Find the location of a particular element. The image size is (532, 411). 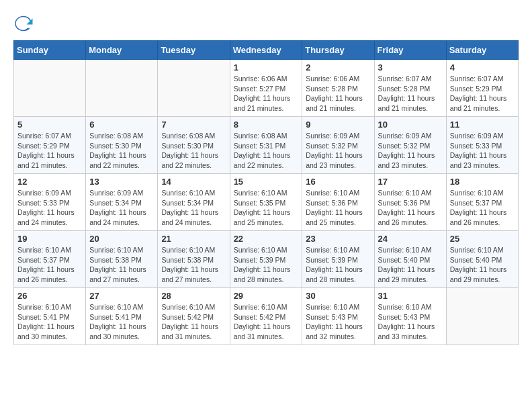

calendar-cell: 12Sunrise: 6:09 AM Sunset: 5:33 PM Dayli… is located at coordinates (50, 203).